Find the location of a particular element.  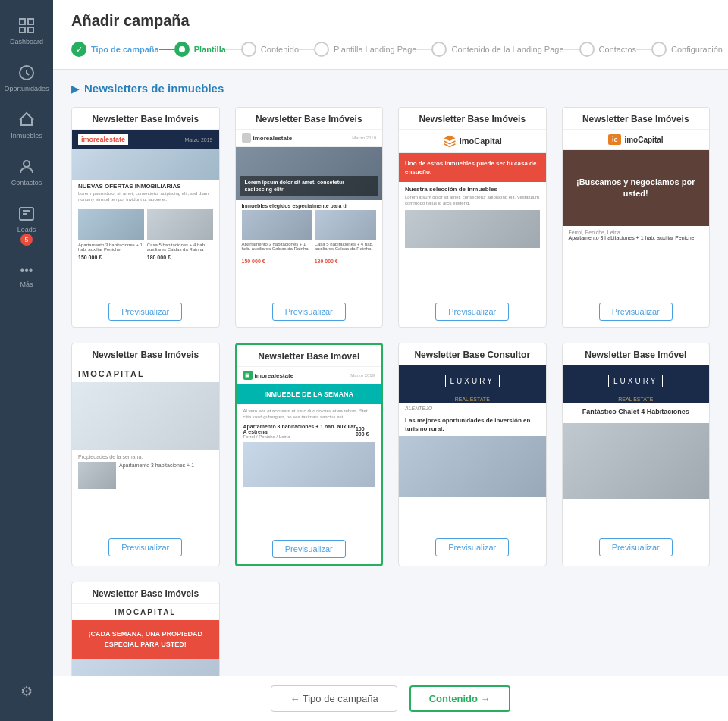

card-4-preview: ic imoCapital ¡Buscamos y negociamos por… is located at coordinates (636, 213).